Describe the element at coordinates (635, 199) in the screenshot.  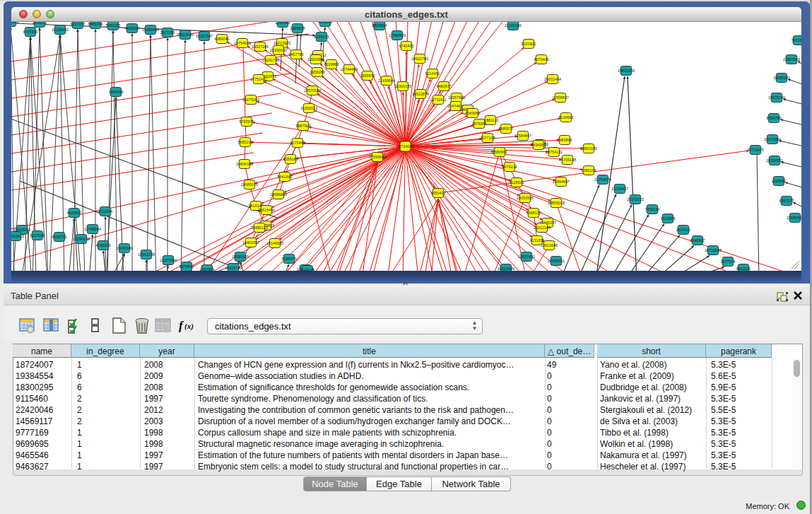
I see `svg-text: 20372723` at that location.